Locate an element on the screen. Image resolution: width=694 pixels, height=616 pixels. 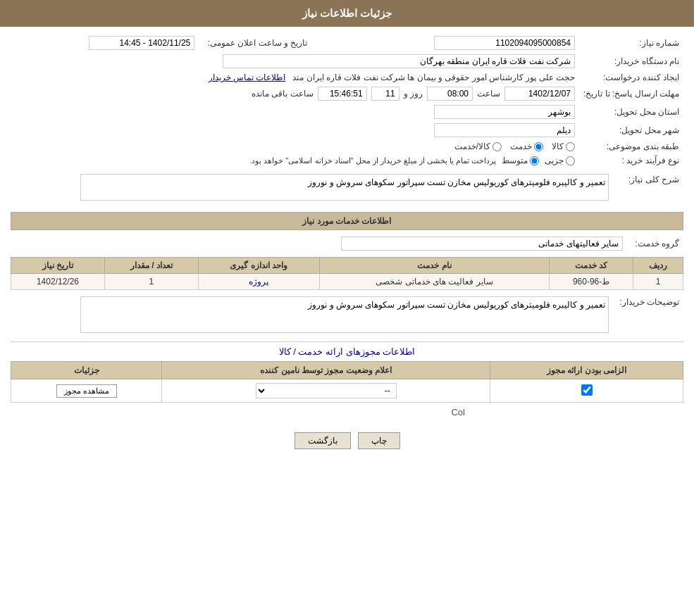
sharh-section: شرح کلی نیاز: تعمیر و کالیبره فلومیترهای… is located at coordinates (347, 189).